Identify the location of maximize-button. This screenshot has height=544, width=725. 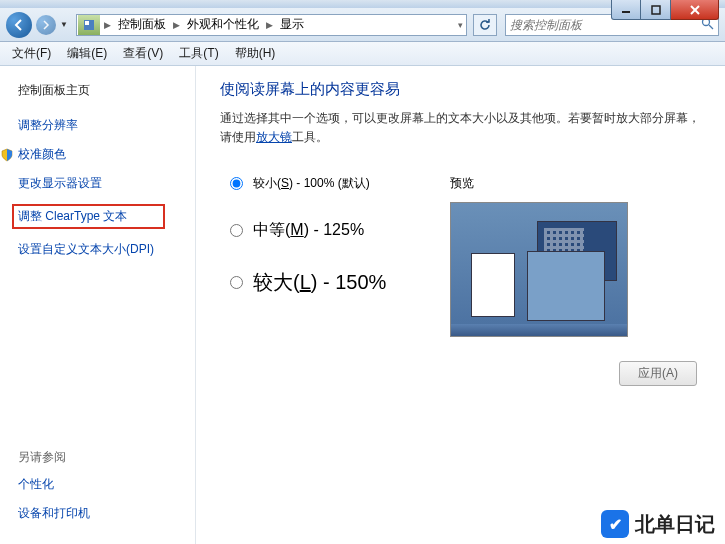
(656, 10).